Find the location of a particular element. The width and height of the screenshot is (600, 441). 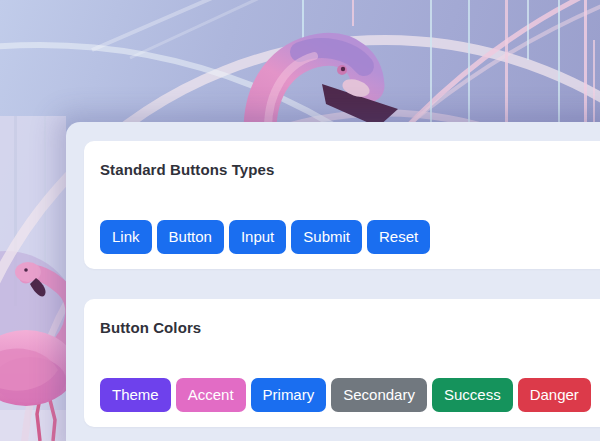

success-button: Success is located at coordinates (472, 395).